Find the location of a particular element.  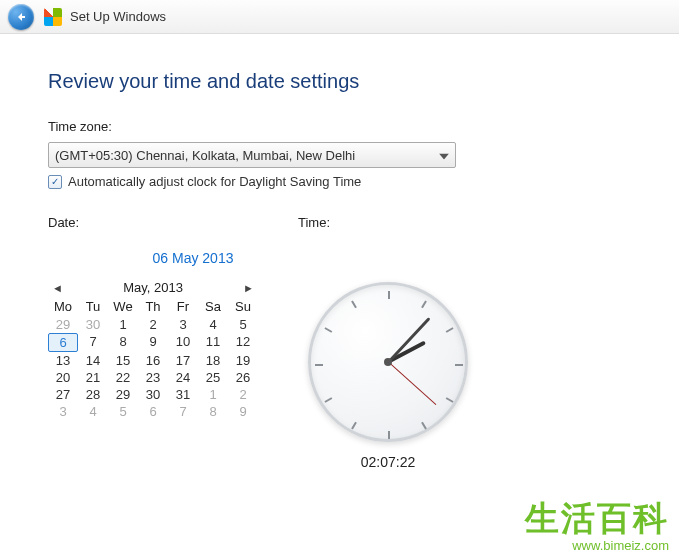

date-label: Date: is located at coordinates (173, 222).